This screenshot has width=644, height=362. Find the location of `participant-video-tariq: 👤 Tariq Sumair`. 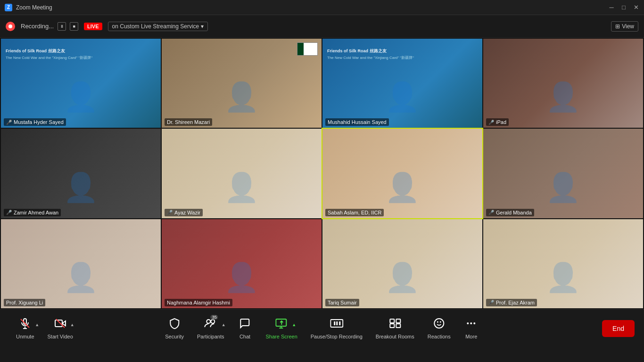

participant-video-tariq: 👤 Tariq Sumair is located at coordinates (403, 264).